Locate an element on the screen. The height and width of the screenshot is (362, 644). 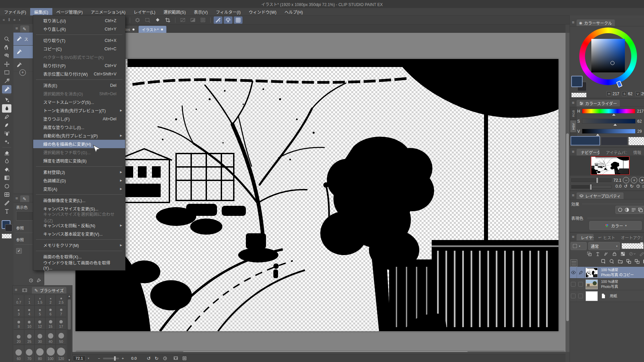
transparent-color-swatch is located at coordinates (579, 95).